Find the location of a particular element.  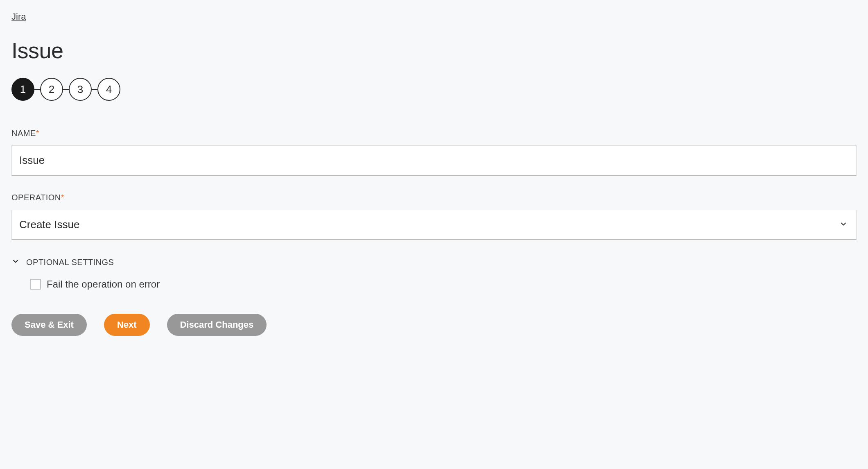

action-buttons: Save & Exit Next Discard Changes is located at coordinates (434, 325).